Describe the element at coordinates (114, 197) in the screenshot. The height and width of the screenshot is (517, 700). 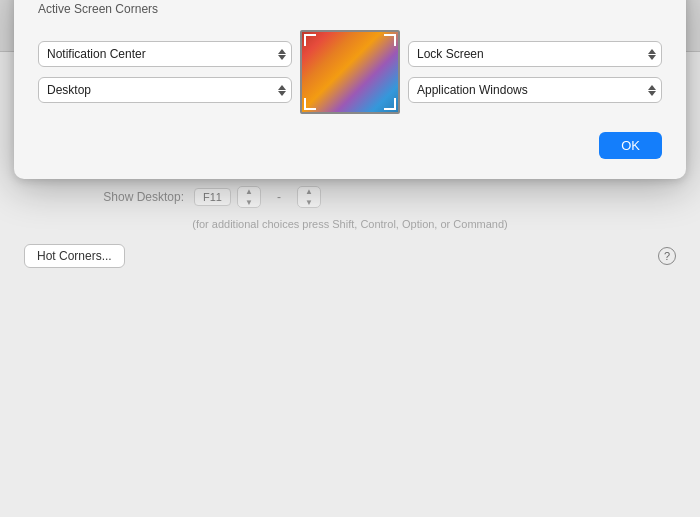
I see `show-desktop-label: Show Desktop:` at that location.